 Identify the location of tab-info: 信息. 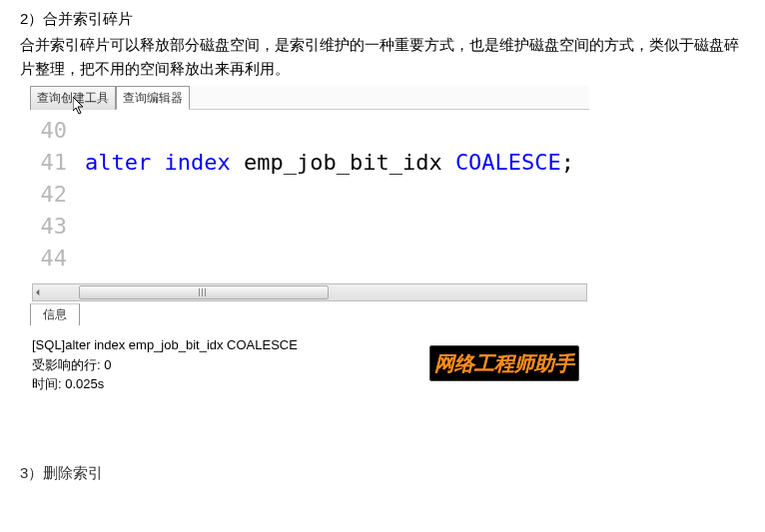
(55, 314).